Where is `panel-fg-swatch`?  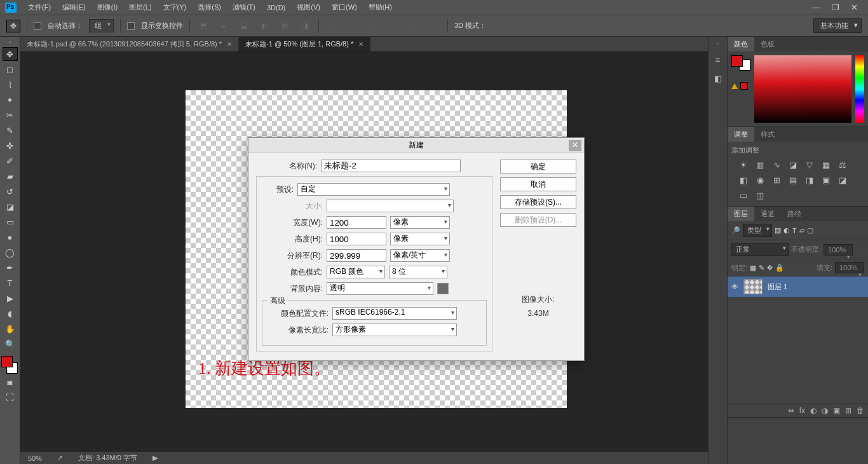
panel-fg-swatch is located at coordinates (737, 61).